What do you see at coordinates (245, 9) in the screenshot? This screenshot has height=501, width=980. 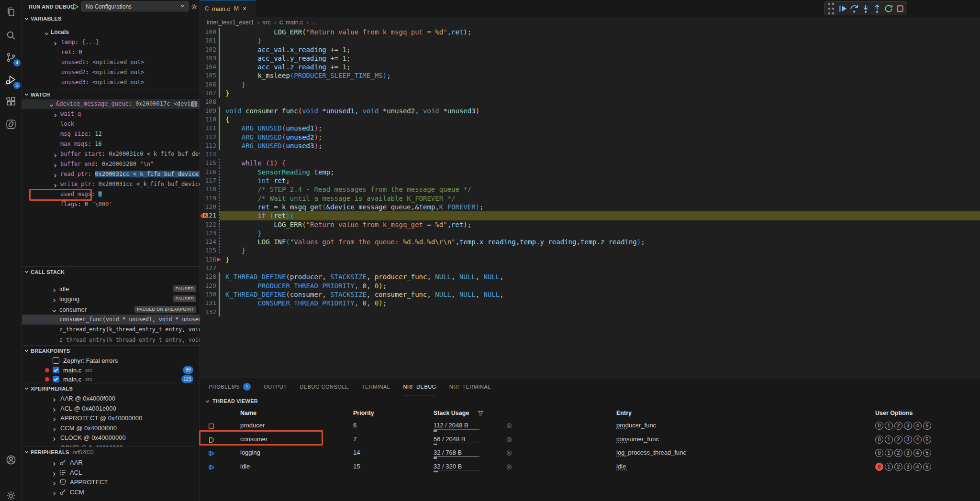 I see `close-icon: ×` at bounding box center [245, 9].